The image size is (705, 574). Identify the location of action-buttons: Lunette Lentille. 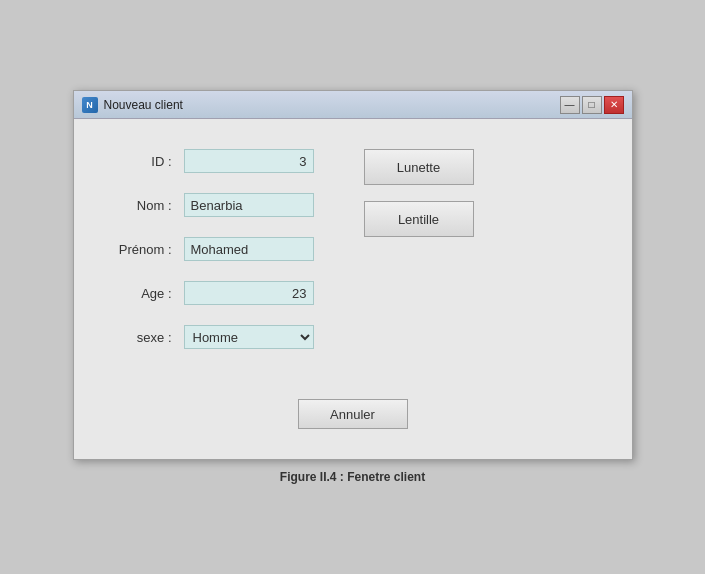
(419, 193).